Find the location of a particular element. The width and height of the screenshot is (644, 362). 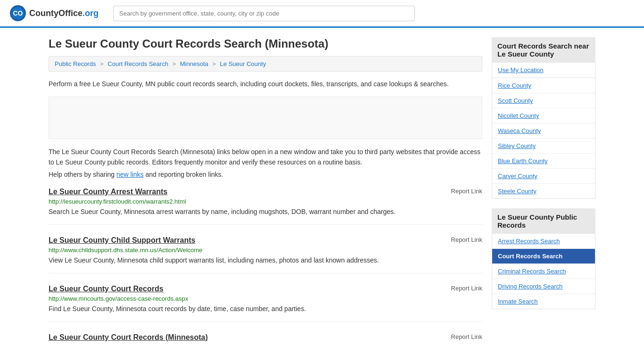

public-record-item: Arrest Records Search is located at coordinates (544, 241).